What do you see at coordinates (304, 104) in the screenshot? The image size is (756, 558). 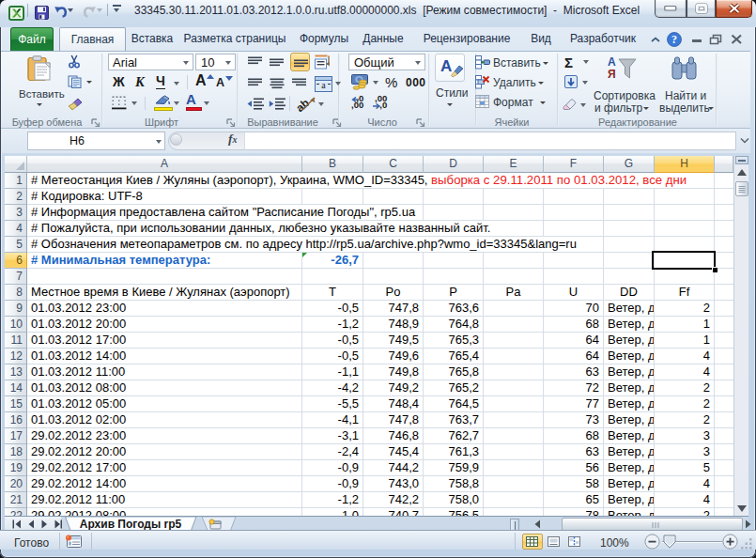 I see `svg-text: ab` at bounding box center [304, 104].